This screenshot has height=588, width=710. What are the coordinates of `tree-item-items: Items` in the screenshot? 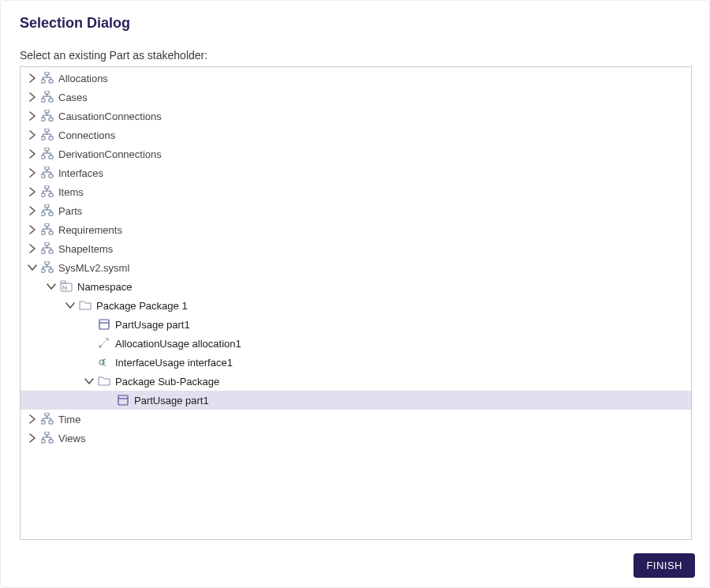 It's located at (356, 192).